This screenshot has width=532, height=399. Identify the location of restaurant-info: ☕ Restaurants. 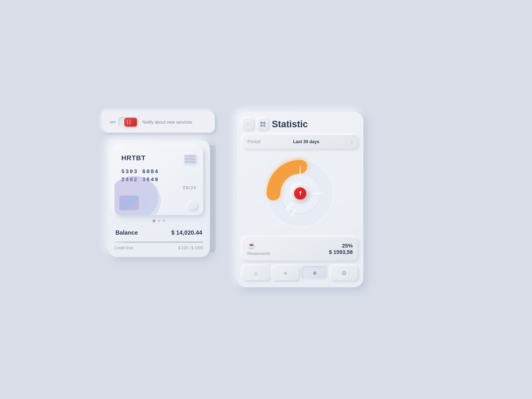
(259, 249).